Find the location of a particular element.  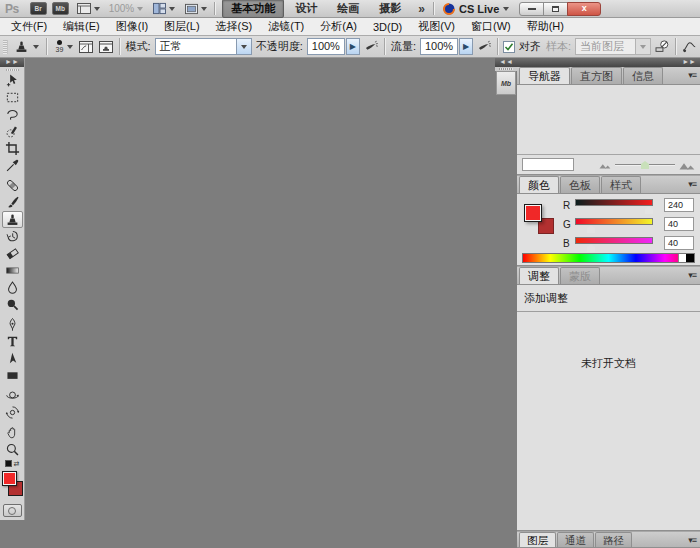

flow-input: 100% is located at coordinates (439, 46).